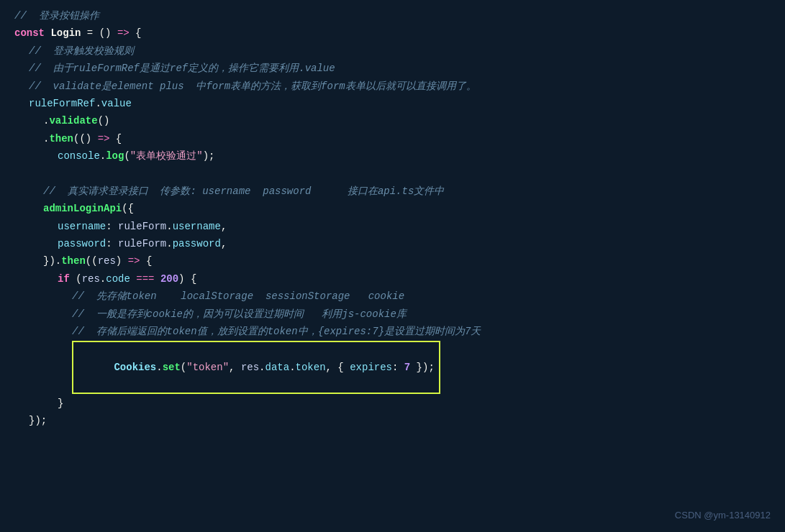 This screenshot has width=785, height=532. What do you see at coordinates (311, 367) in the screenshot?
I see `token-prop: token` at bounding box center [311, 367].